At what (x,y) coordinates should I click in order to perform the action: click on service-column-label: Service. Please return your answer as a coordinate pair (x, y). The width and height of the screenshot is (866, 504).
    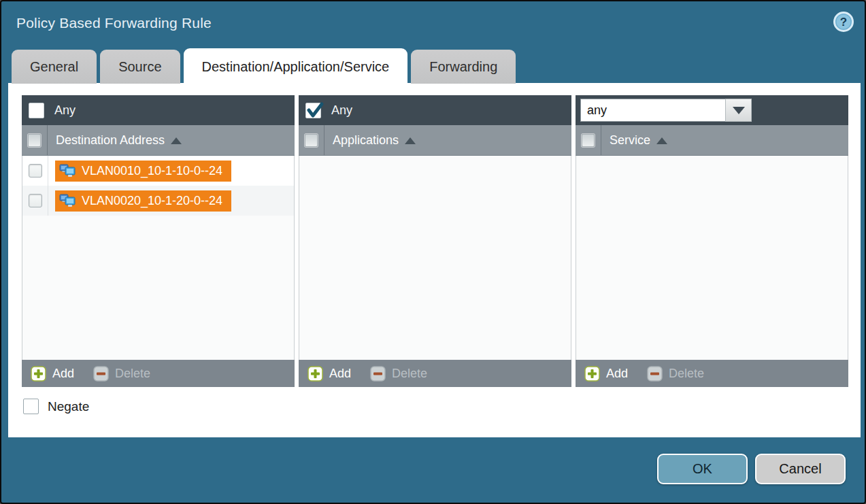
    Looking at the image, I should click on (630, 140).